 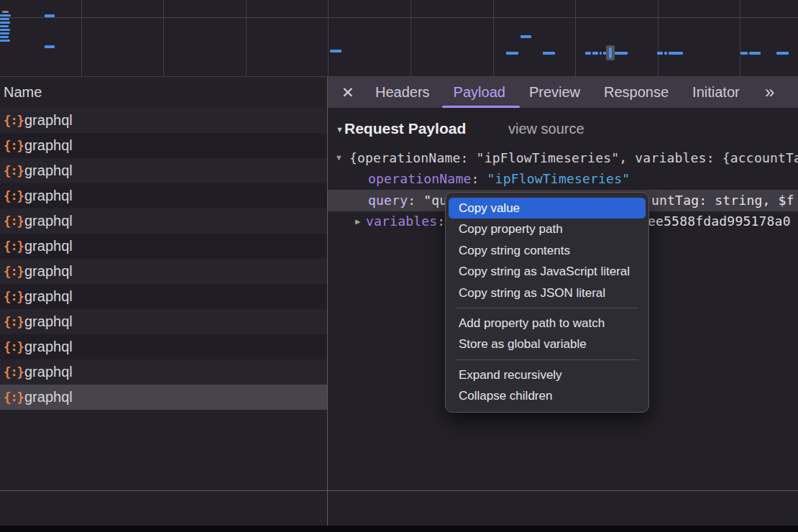 What do you see at coordinates (547, 344) in the screenshot?
I see `menu-item-store-as-global-variable: Store as global variable` at bounding box center [547, 344].